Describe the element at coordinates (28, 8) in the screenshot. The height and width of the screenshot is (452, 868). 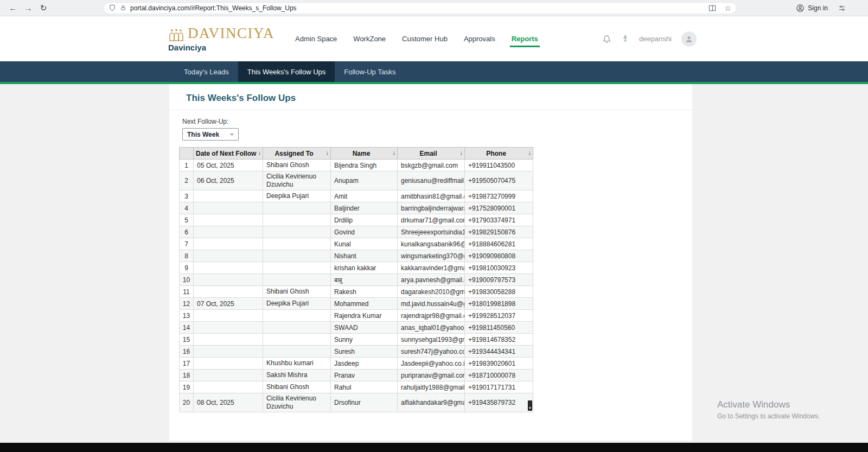
I see `forward-icon: →` at that location.